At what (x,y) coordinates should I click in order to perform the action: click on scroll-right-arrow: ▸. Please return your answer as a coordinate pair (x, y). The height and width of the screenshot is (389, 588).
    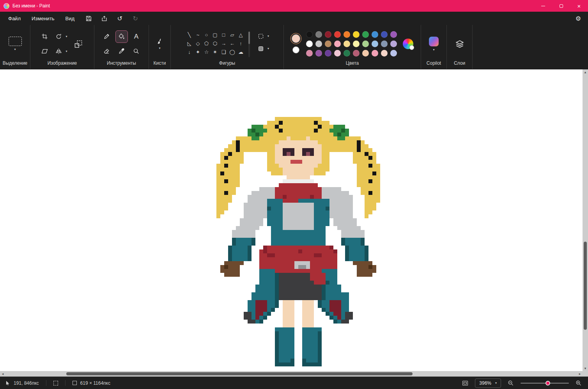
    Looking at the image, I should click on (580, 374).